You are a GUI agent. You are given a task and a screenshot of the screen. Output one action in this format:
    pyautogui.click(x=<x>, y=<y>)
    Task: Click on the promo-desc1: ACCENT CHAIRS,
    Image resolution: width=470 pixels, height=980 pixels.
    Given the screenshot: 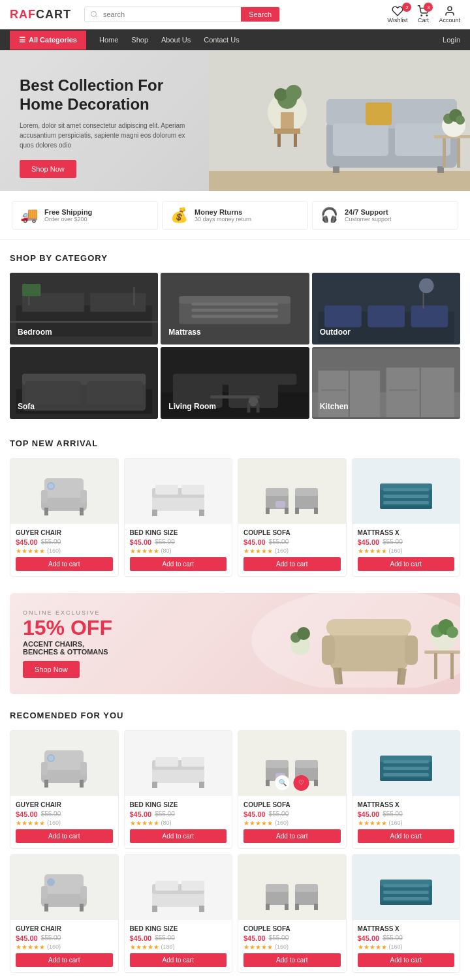 What is the action you would take?
    pyautogui.click(x=68, y=644)
    